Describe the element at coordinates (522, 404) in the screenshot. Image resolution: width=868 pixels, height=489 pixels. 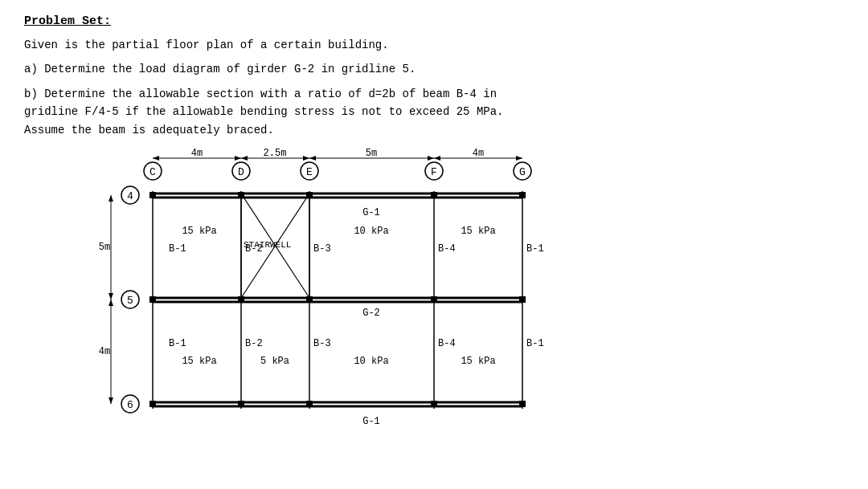
I see `node-G6` at that location.